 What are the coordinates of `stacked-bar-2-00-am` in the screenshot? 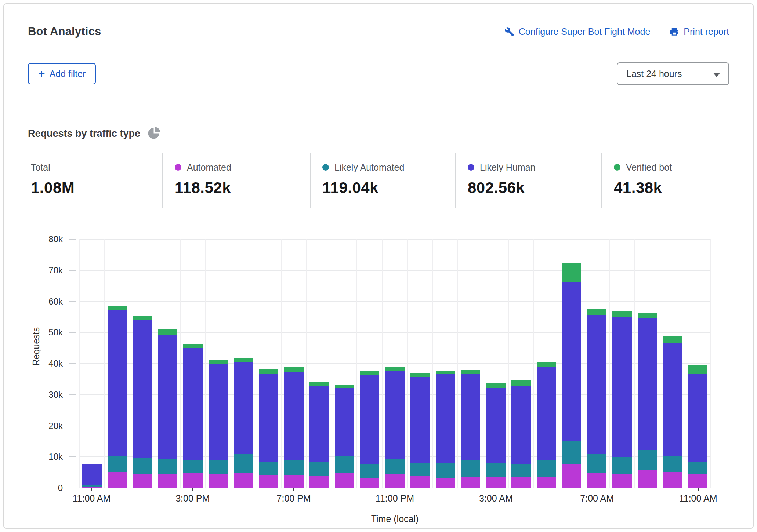 It's located at (471, 429).